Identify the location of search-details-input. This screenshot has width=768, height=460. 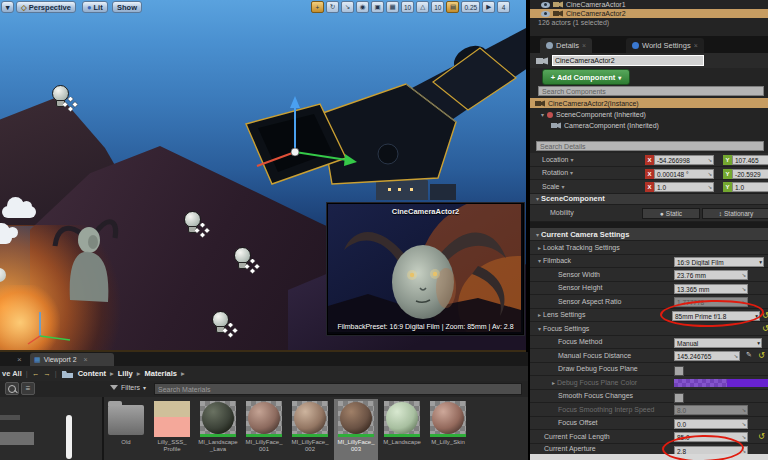
(650, 146).